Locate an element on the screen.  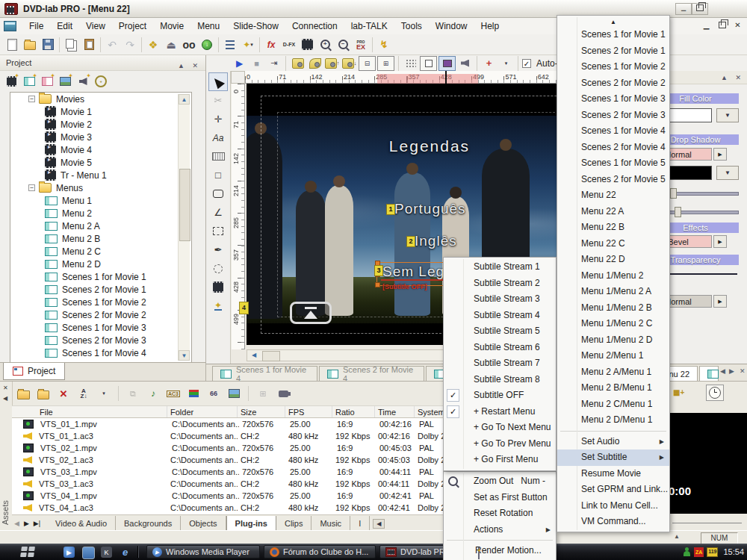
assets-tab: Backgrounds is located at coordinates (148, 524).